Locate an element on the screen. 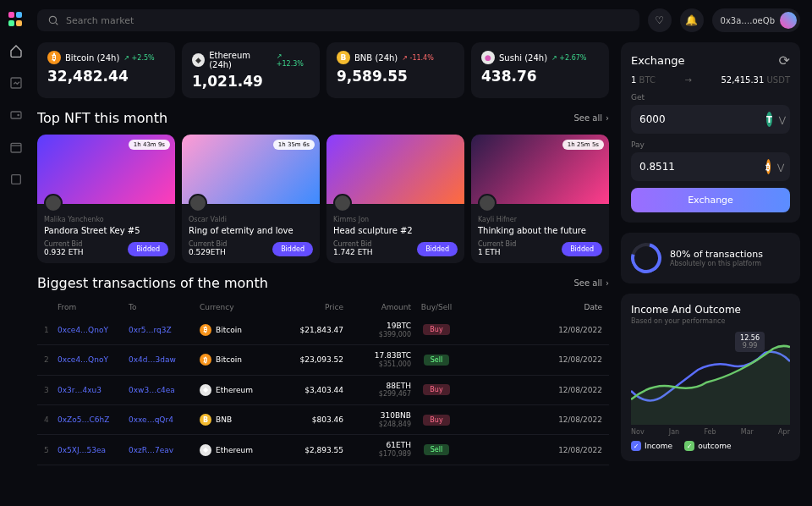 The image size is (812, 506). nft-card: 1h 43m 9s Malika Yanchenko Pandora Stree… is located at coordinates (107, 199).